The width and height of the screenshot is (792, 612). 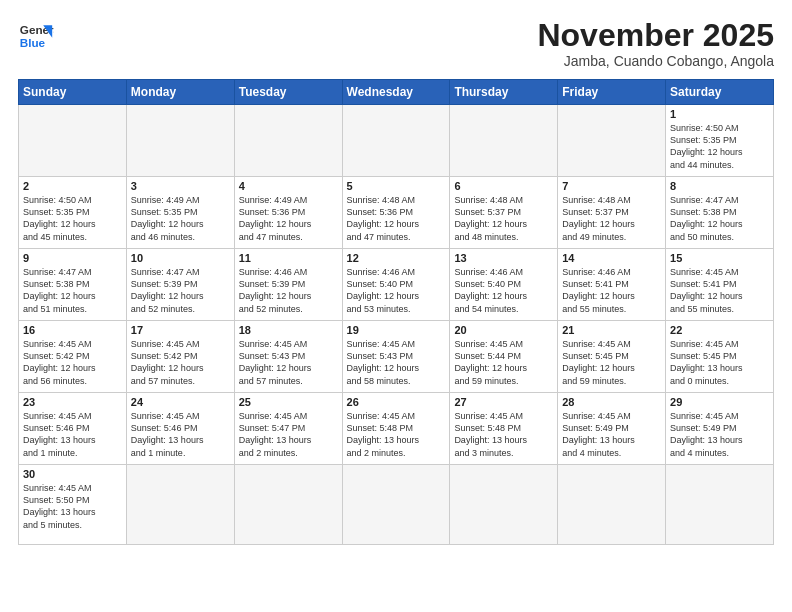 I want to click on calendar-cell: 25Sunrise: 4:45 AM Sunset: 5:47 PM Dayli…, so click(x=288, y=429).